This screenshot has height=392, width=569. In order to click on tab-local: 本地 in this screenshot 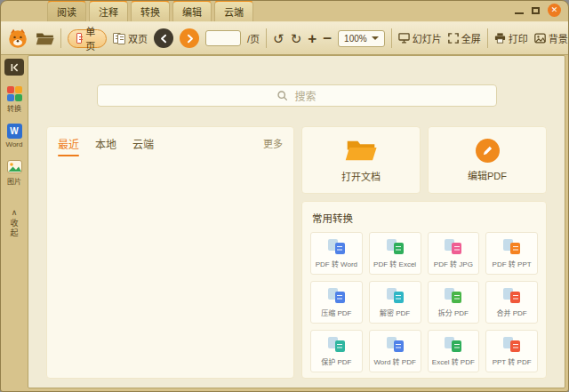, I will do `click(106, 144)`.